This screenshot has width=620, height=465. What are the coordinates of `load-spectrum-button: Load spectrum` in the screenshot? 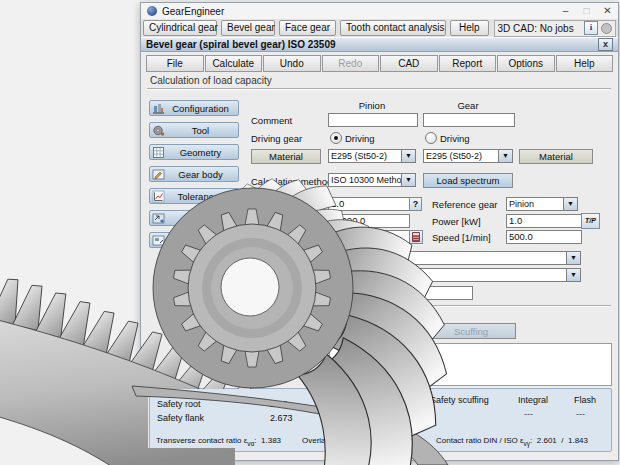 It's located at (468, 180).